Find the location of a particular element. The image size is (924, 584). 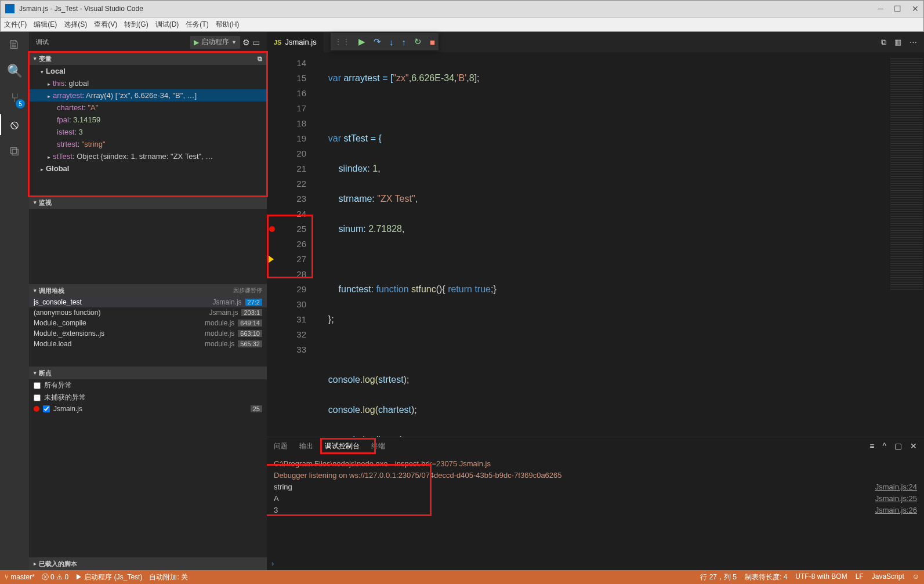

menu-tasks: 任务(T) is located at coordinates (197, 24).